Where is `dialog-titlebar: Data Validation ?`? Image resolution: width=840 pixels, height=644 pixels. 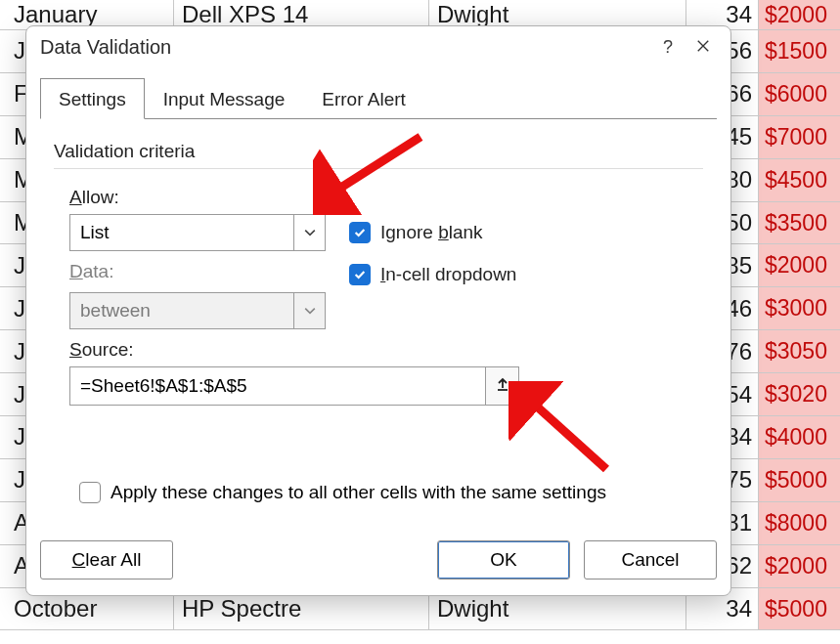 dialog-titlebar: Data Validation ? is located at coordinates (378, 47).